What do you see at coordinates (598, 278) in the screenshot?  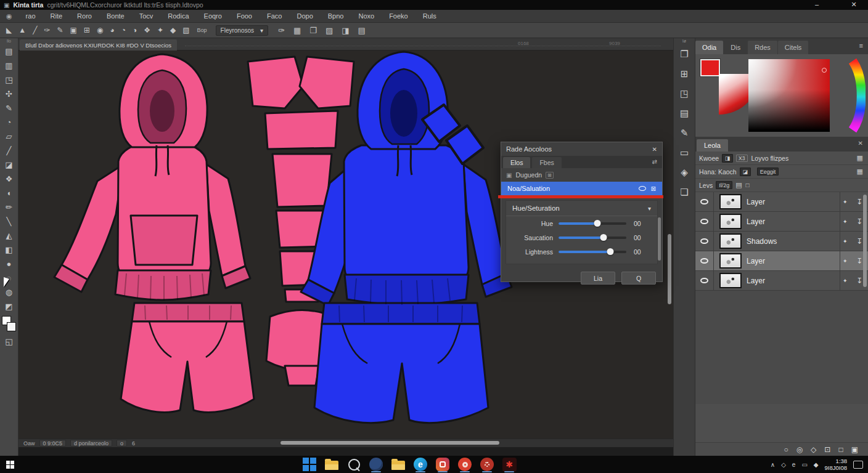 I see `cancel-button: Lia` at bounding box center [598, 278].